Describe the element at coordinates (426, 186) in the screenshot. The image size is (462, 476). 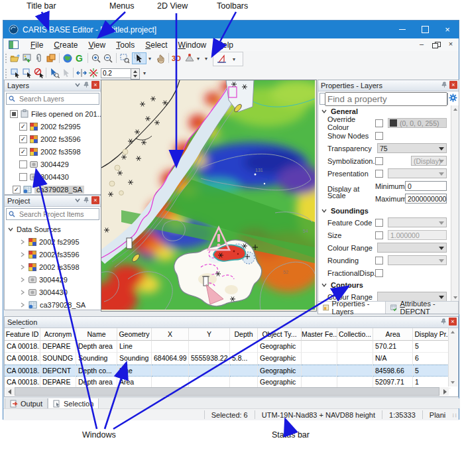
I see `minimum-input: 0` at that location.